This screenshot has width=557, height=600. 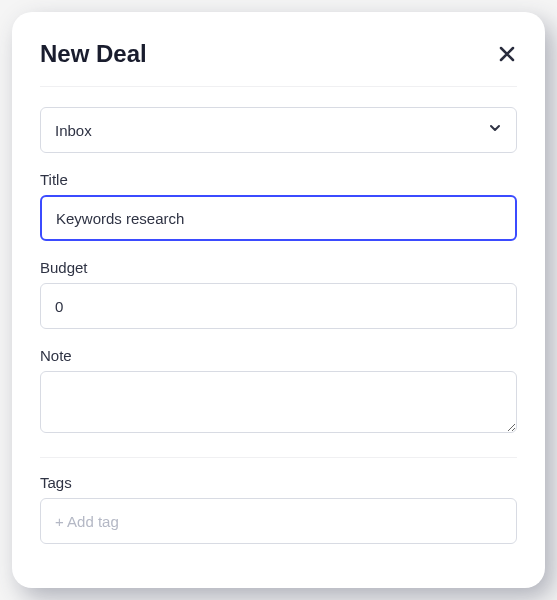 I want to click on note-label: Note, so click(x=278, y=356).